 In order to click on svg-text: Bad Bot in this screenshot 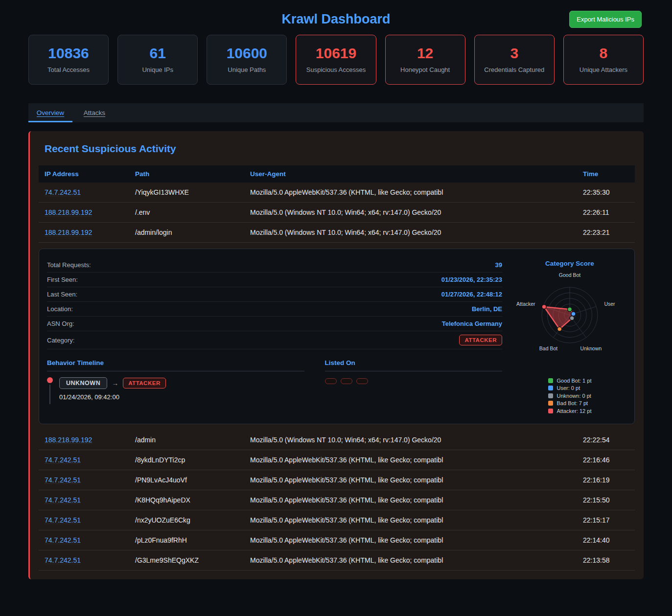, I will do `click(548, 348)`.